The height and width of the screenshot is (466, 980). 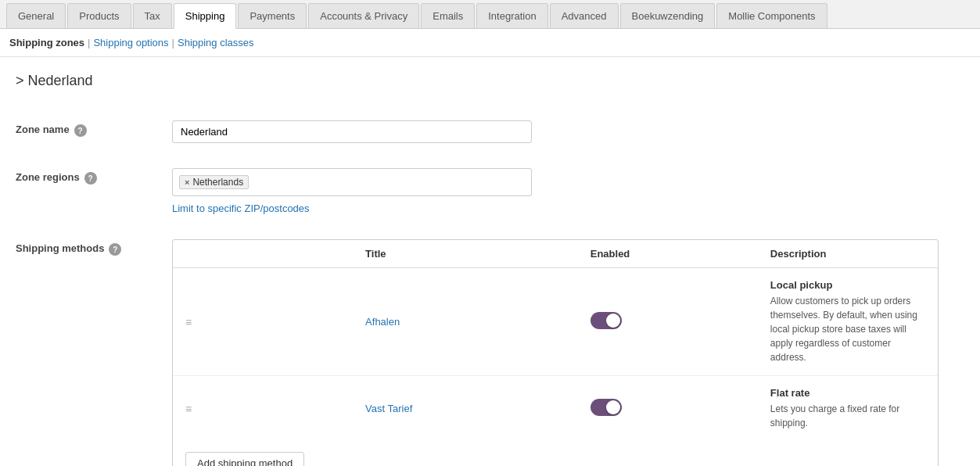 What do you see at coordinates (91, 178) in the screenshot?
I see `zone-regions-help-icon: ?` at bounding box center [91, 178].